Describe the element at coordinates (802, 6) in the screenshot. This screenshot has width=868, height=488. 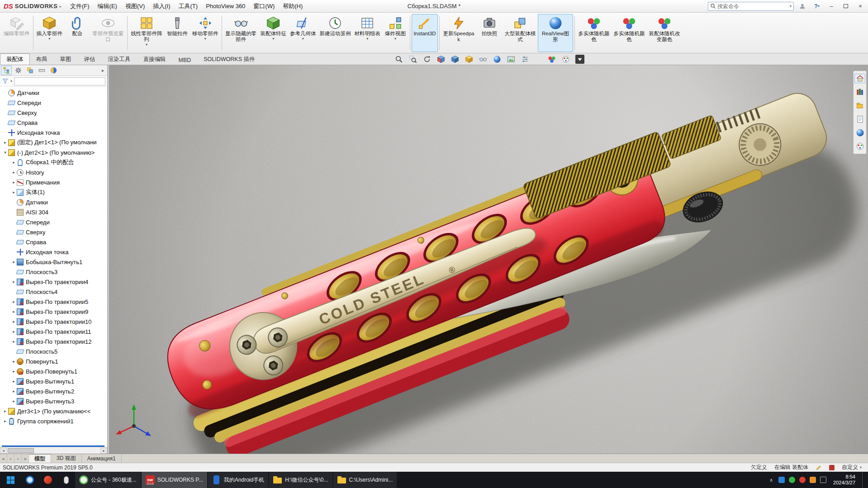
I see `user-account-button` at that location.